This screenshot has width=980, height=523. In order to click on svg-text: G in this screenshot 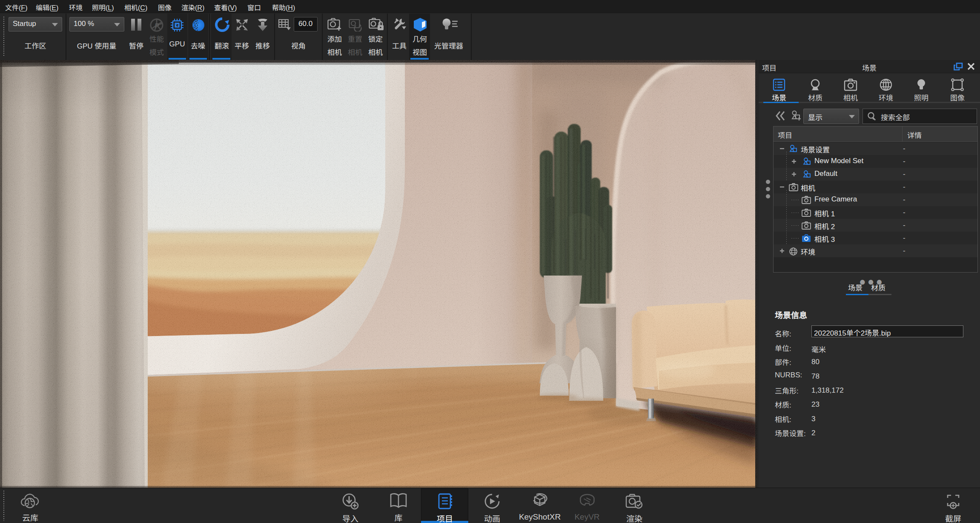, I will do `click(177, 26)`.